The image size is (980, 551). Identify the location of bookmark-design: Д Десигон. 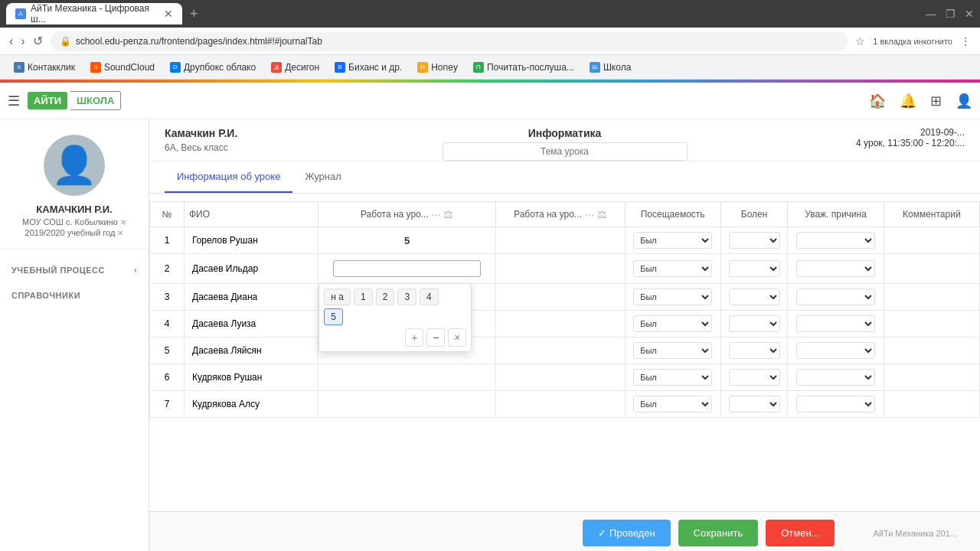
(296, 67).